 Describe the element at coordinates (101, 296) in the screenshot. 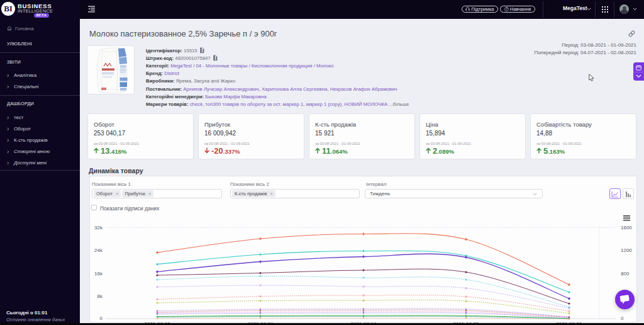

I see `svg-text: 8k` at that location.